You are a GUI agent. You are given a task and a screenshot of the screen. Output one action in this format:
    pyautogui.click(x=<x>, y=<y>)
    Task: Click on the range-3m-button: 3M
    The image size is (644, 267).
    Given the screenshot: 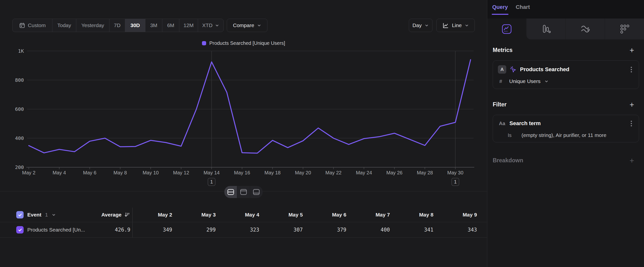 What is the action you would take?
    pyautogui.click(x=154, y=26)
    